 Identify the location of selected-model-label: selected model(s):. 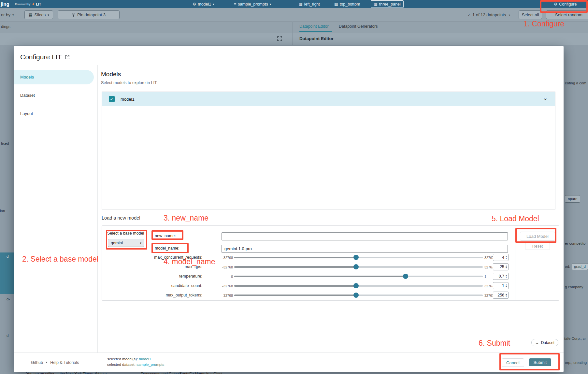
(122, 359).